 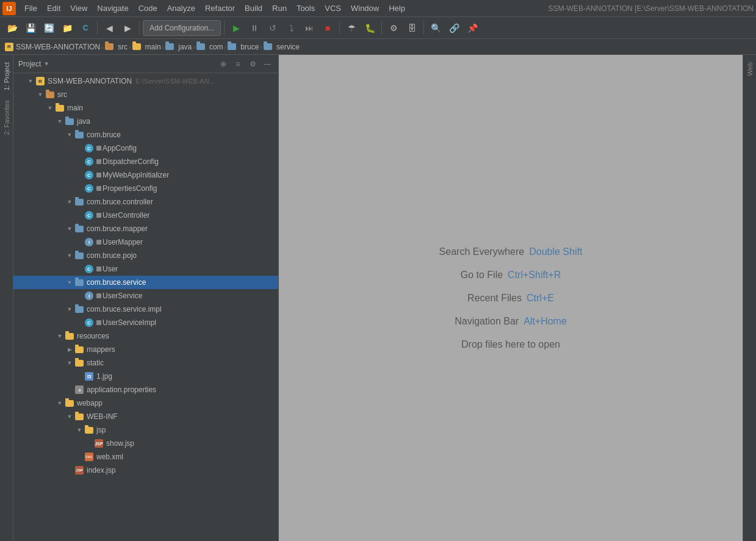 What do you see at coordinates (181, 9) in the screenshot?
I see `menu-analyze: Analyze` at bounding box center [181, 9].